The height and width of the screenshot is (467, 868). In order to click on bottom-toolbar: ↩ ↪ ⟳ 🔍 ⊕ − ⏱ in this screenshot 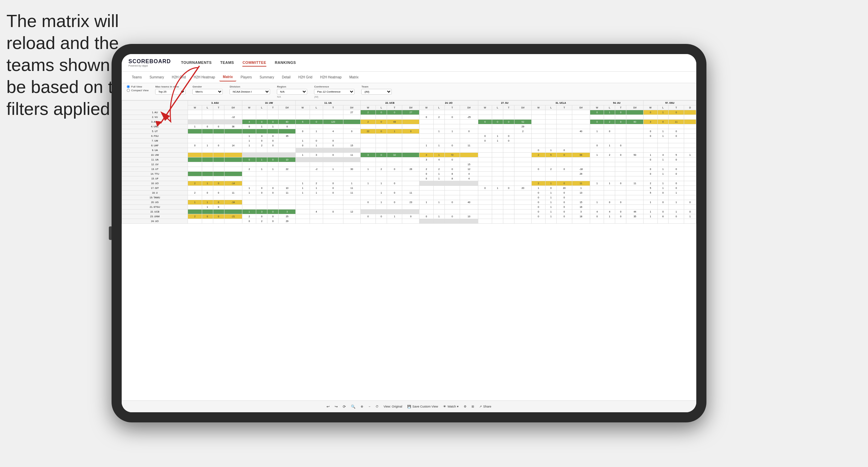, I will do `click(409, 406)`.